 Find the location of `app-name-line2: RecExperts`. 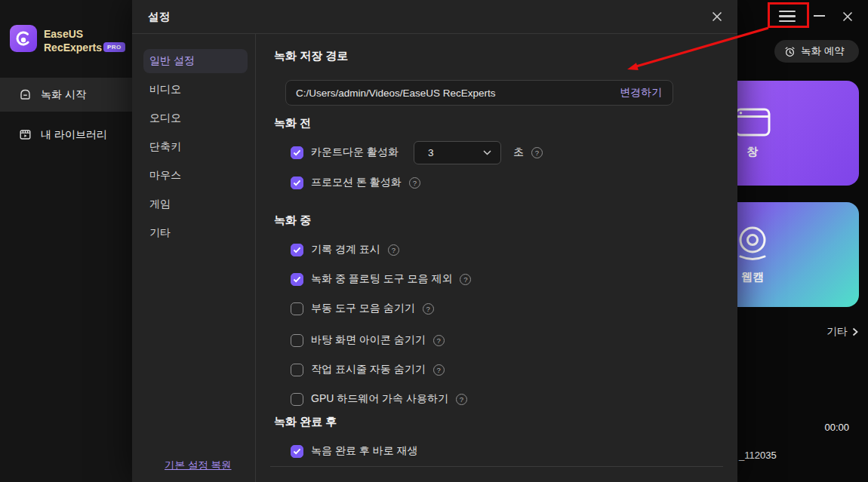

app-name-line2: RecExperts is located at coordinates (72, 48).